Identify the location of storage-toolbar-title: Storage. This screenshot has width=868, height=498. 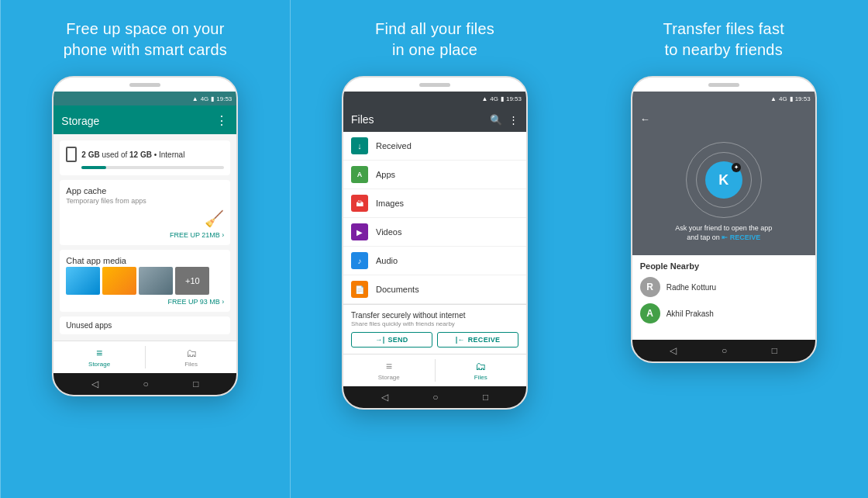
(81, 121).